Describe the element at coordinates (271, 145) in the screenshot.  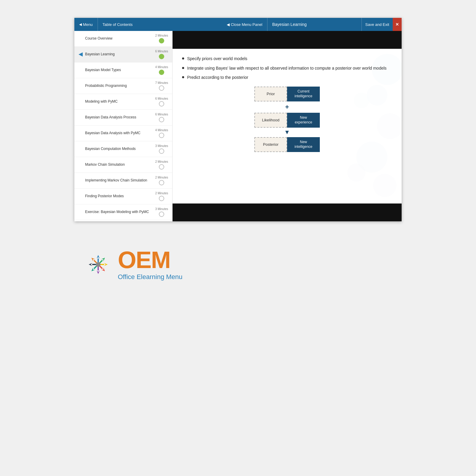
I see `posterior-box: Posterior` at that location.